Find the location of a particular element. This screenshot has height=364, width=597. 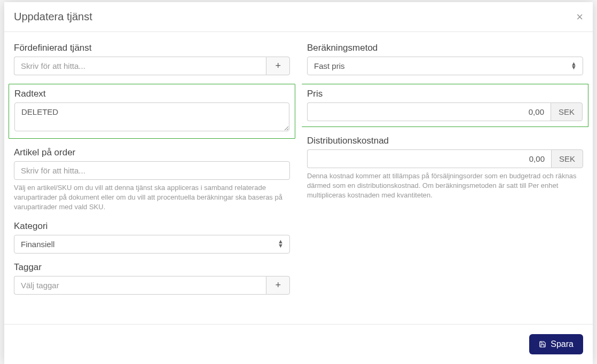

predefined-service-input is located at coordinates (140, 66).